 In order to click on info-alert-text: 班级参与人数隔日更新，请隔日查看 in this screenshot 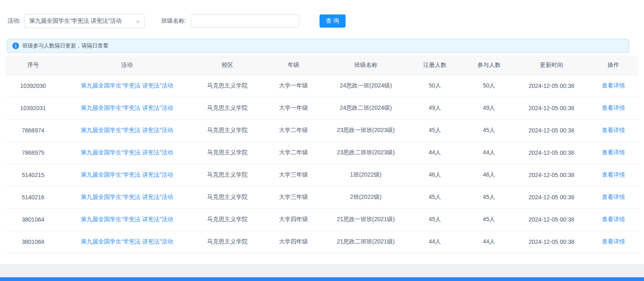, I will do `click(65, 46)`.